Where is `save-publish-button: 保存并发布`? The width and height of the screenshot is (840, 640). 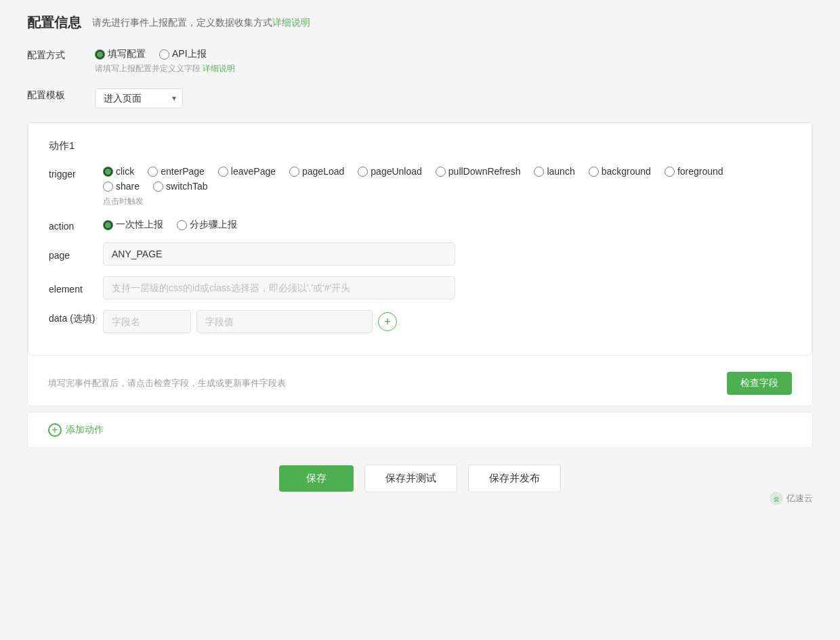 save-publish-button: 保存并发布 is located at coordinates (515, 478).